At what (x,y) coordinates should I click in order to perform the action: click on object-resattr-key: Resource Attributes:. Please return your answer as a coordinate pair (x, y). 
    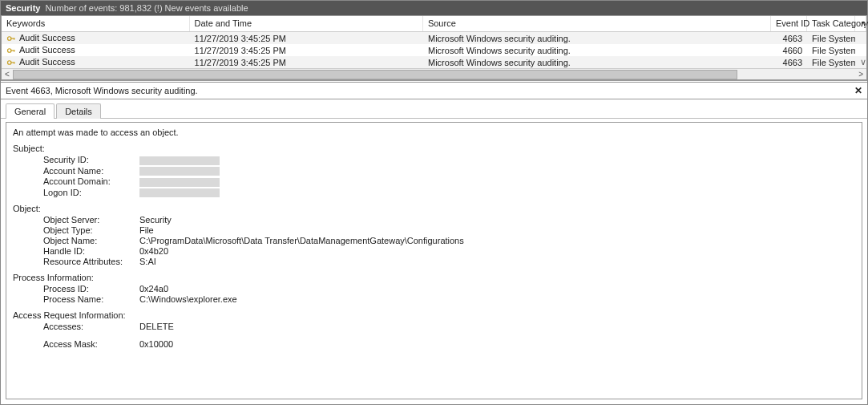
    Looking at the image, I should click on (91, 261).